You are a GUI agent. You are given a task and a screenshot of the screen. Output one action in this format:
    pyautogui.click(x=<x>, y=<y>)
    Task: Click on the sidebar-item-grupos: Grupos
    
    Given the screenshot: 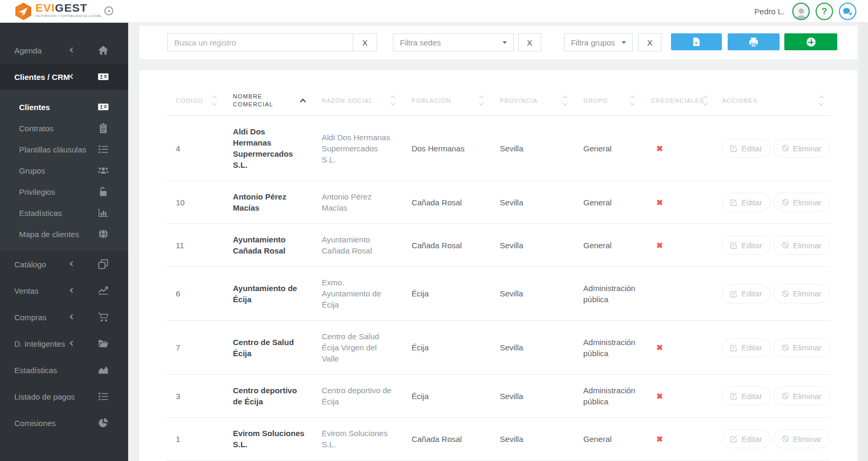 What is the action you would take?
    pyautogui.click(x=64, y=170)
    